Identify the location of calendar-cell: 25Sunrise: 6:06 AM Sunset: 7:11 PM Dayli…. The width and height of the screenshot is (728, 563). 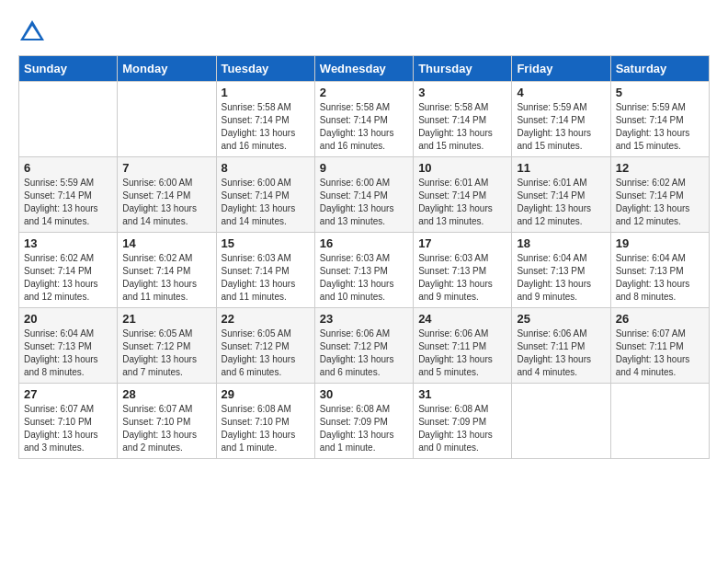
(561, 346).